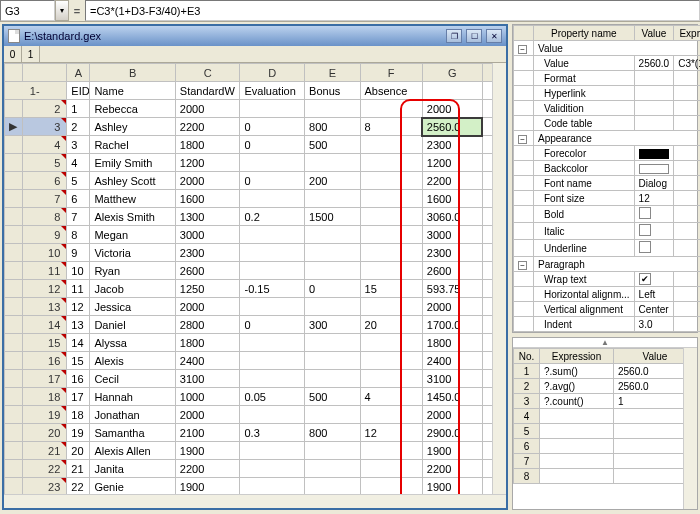 This screenshot has width=700, height=514. Describe the element at coordinates (577, 402) in the screenshot. I see `expr-expr: ?.count()` at that location.